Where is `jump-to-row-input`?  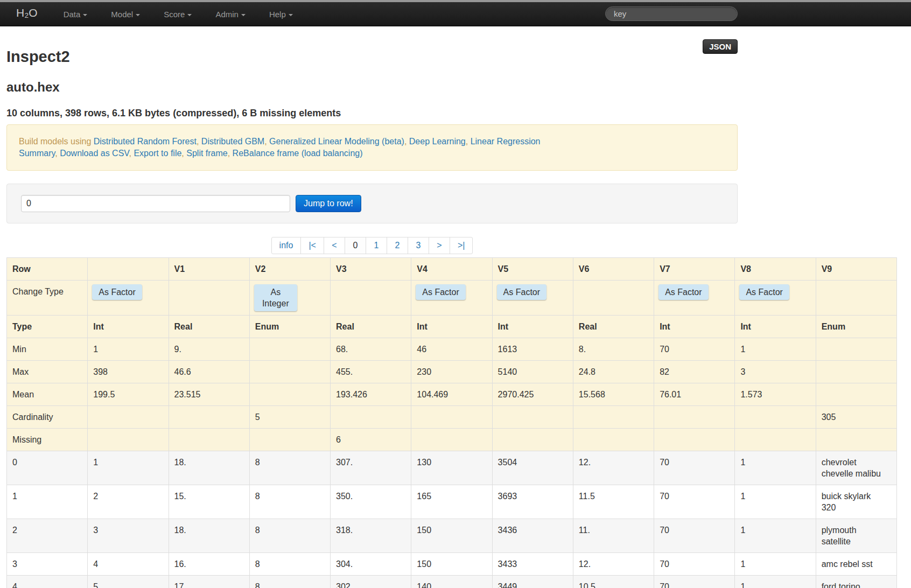 jump-to-row-input is located at coordinates (156, 204).